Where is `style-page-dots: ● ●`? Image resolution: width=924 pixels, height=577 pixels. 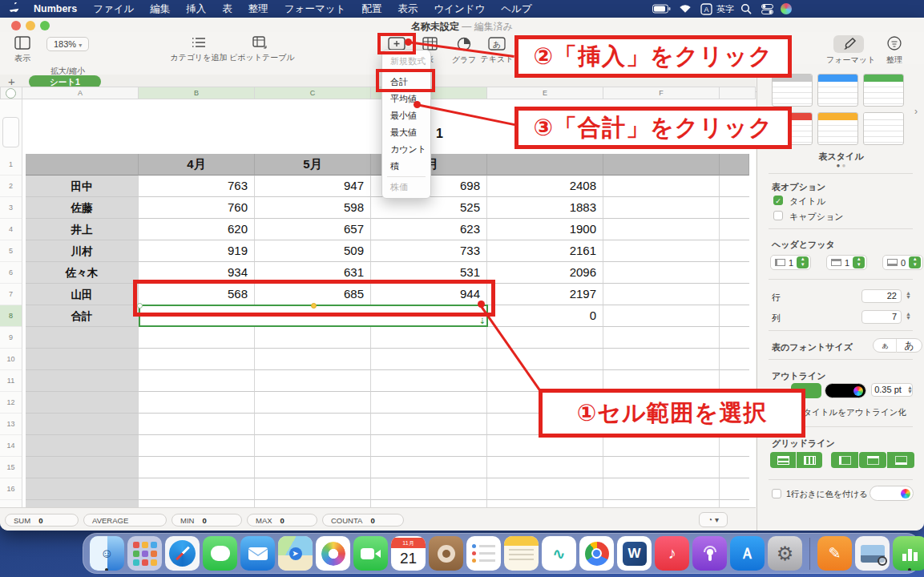
style-page-dots: ● ● is located at coordinates (841, 165).